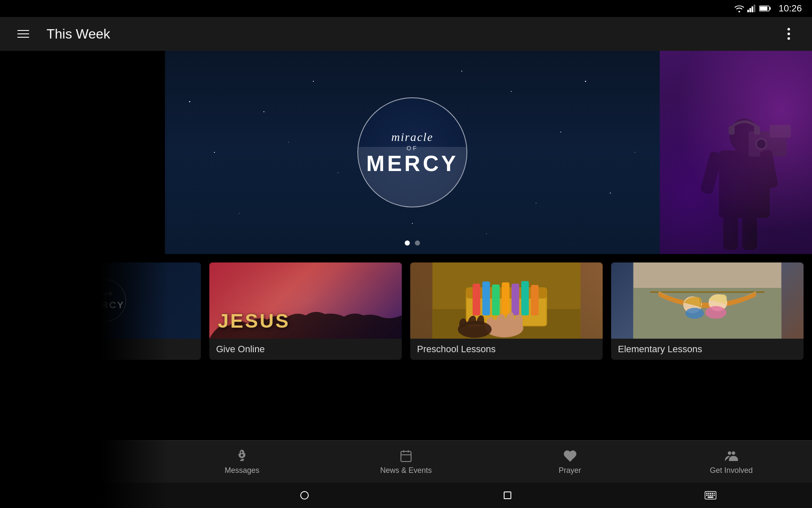 This screenshot has width=812, height=508. What do you see at coordinates (80, 471) in the screenshot?
I see `this-week-nav-label: This Week` at bounding box center [80, 471].